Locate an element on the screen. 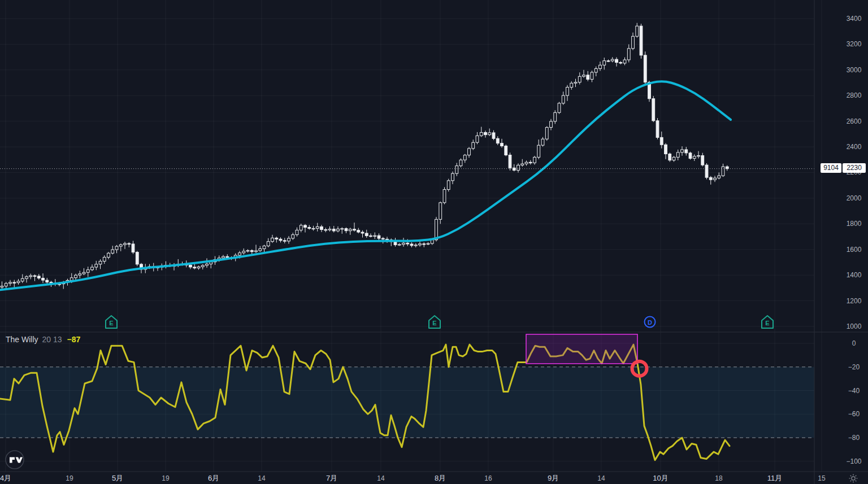 This screenshot has width=868, height=484. price-tick-label: 2800 is located at coordinates (854, 95).